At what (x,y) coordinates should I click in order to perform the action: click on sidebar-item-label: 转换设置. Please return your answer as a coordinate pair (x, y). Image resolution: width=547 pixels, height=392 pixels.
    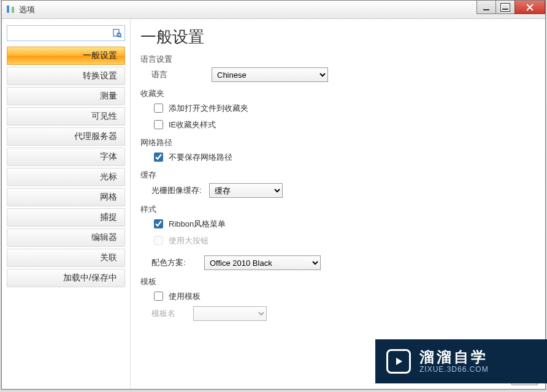
    Looking at the image, I should click on (100, 76).